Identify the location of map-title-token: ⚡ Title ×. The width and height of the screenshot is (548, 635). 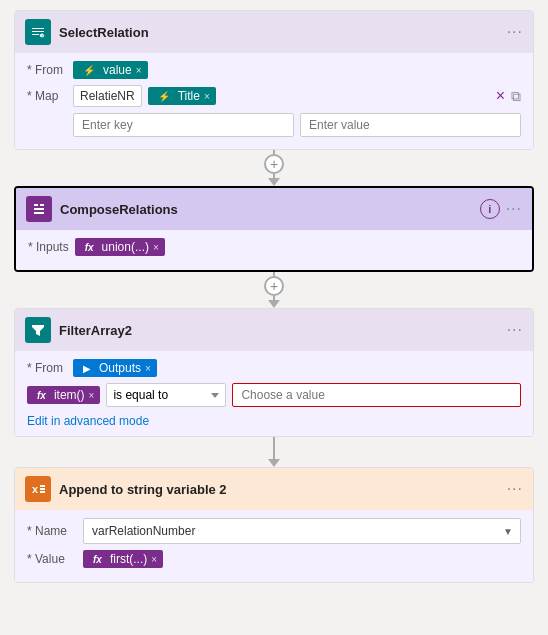
(182, 96).